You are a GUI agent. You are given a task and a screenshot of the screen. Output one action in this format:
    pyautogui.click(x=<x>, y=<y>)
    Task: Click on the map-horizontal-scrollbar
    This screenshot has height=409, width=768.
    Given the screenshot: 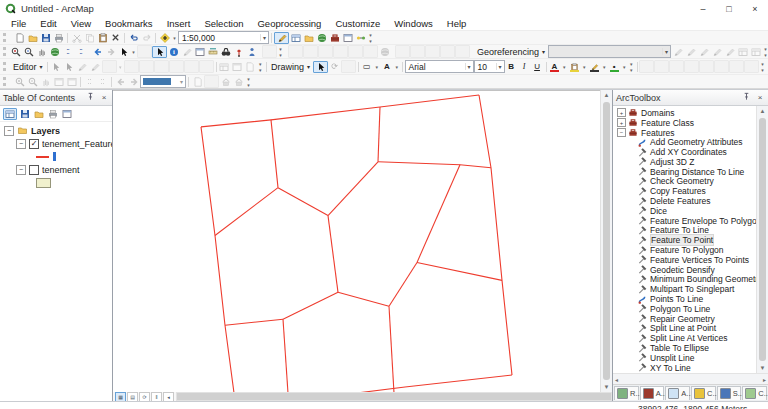 What is the action you would take?
    pyautogui.click(x=394, y=396)
    